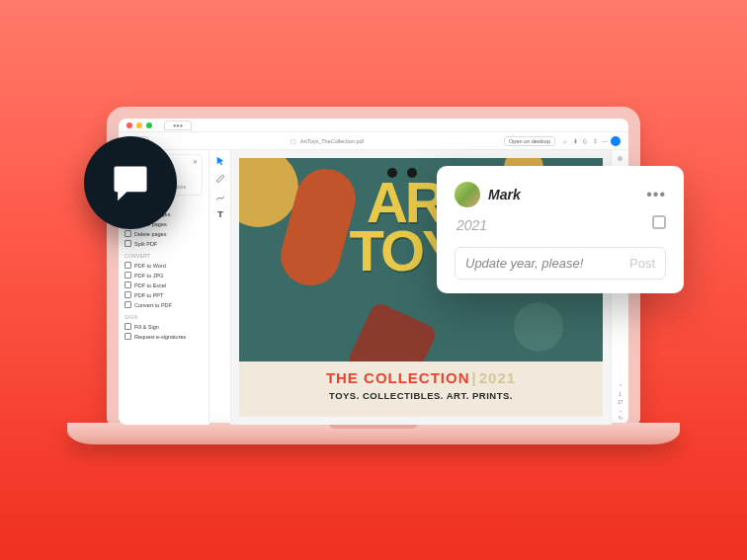 This screenshot has height=560, width=747. Describe the element at coordinates (164, 337) in the screenshot. I see `sidebar-item-request-signatures: Request e-signatures` at that location.